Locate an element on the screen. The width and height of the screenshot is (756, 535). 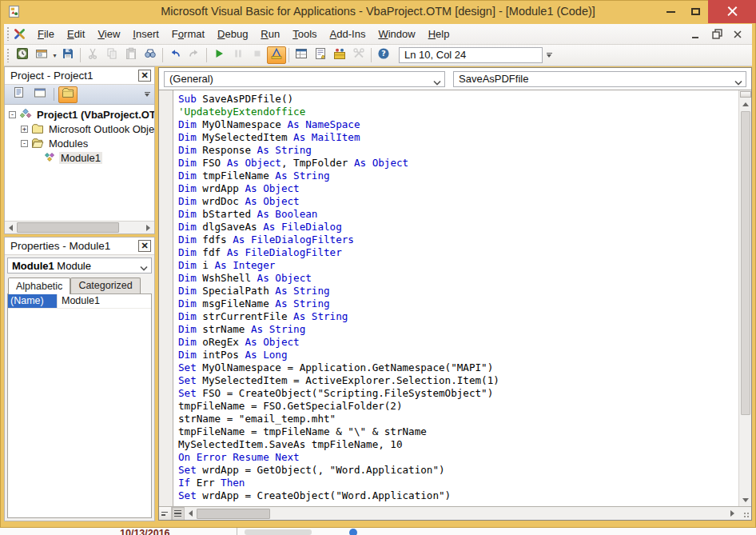
menu-item-format: Format is located at coordinates (189, 34).